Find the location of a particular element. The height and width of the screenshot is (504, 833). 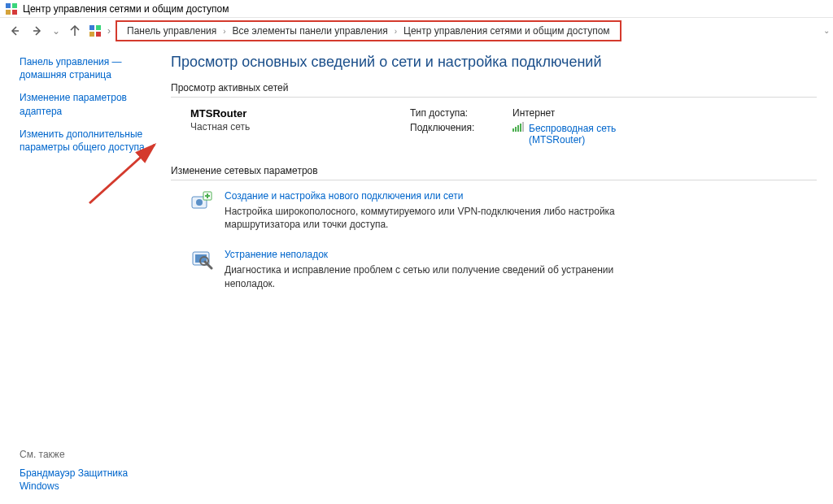

task-new-connection-desc: Настройка широкополосного, коммутируемог… is located at coordinates (435, 218).